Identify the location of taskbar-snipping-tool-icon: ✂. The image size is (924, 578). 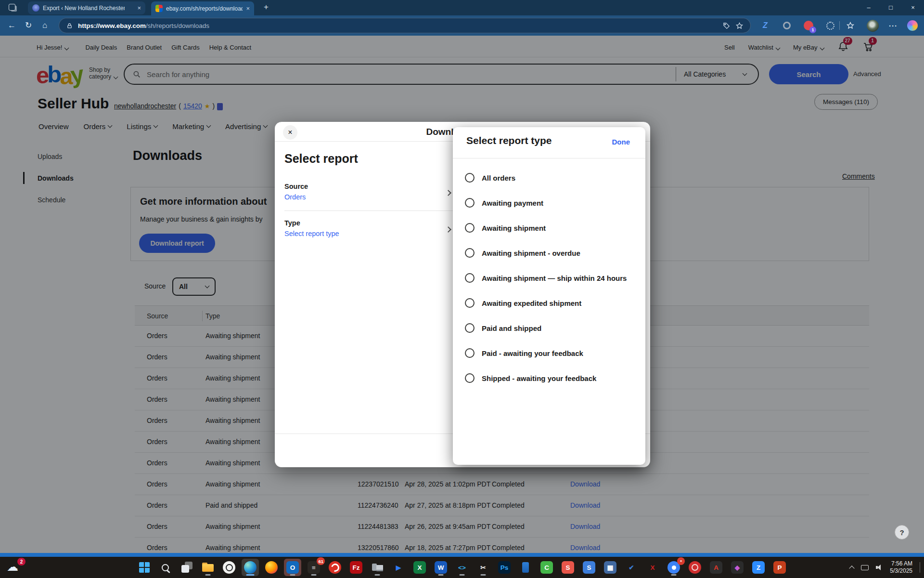
(483, 567).